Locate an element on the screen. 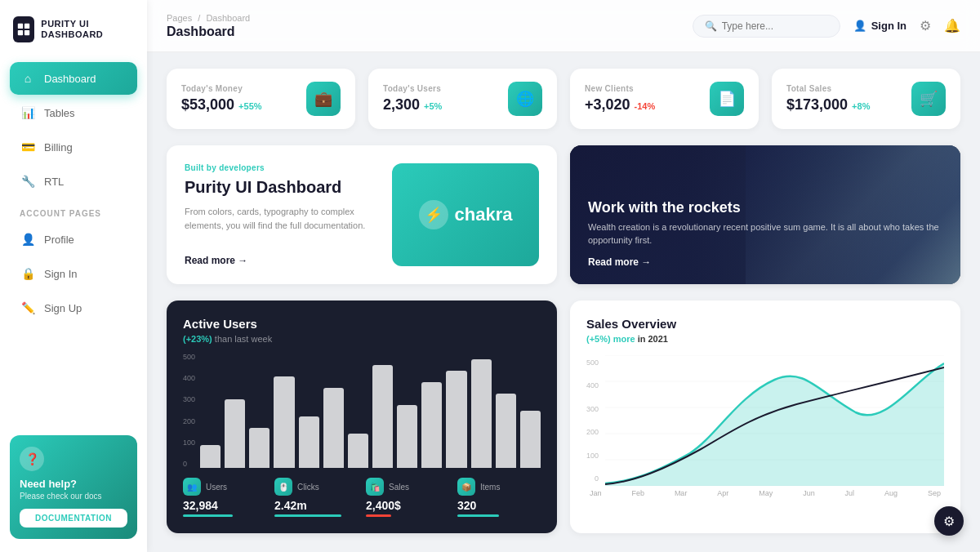  stat-label: Users is located at coordinates (216, 487).